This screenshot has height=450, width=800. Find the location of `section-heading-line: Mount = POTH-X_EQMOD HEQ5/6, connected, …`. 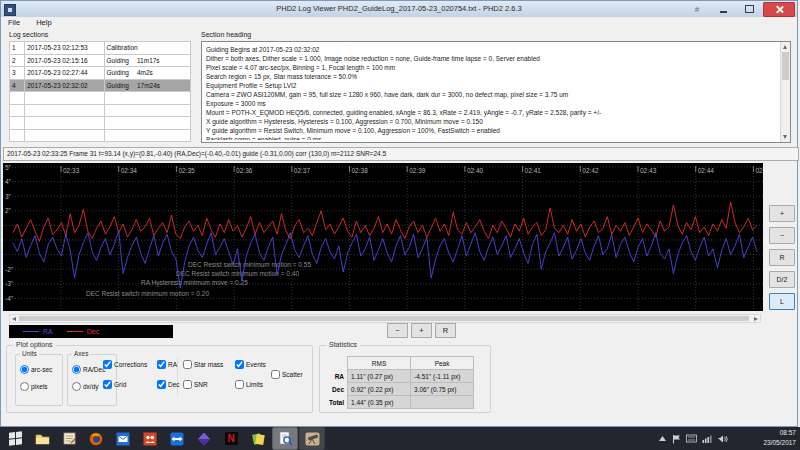

section-heading-line: Mount = POTH-X_EQMOD HEQ5/6, connected, … is located at coordinates (492, 112).